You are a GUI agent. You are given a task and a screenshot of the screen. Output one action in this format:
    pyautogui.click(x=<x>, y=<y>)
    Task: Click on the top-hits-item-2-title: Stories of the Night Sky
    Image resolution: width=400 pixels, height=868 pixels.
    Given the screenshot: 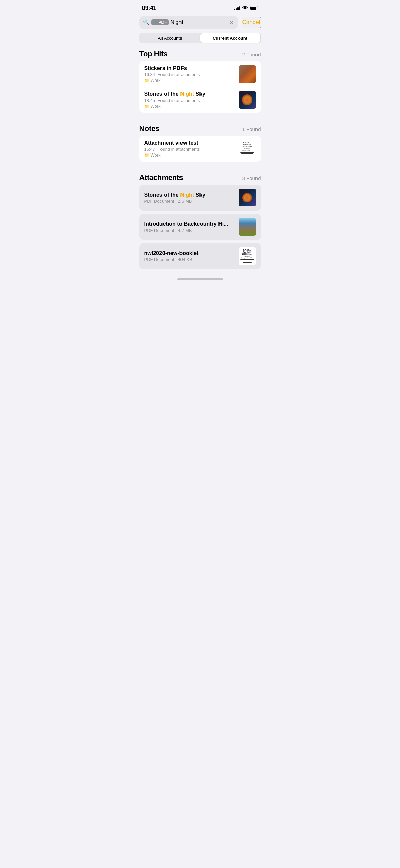 What is the action you would take?
    pyautogui.click(x=189, y=94)
    